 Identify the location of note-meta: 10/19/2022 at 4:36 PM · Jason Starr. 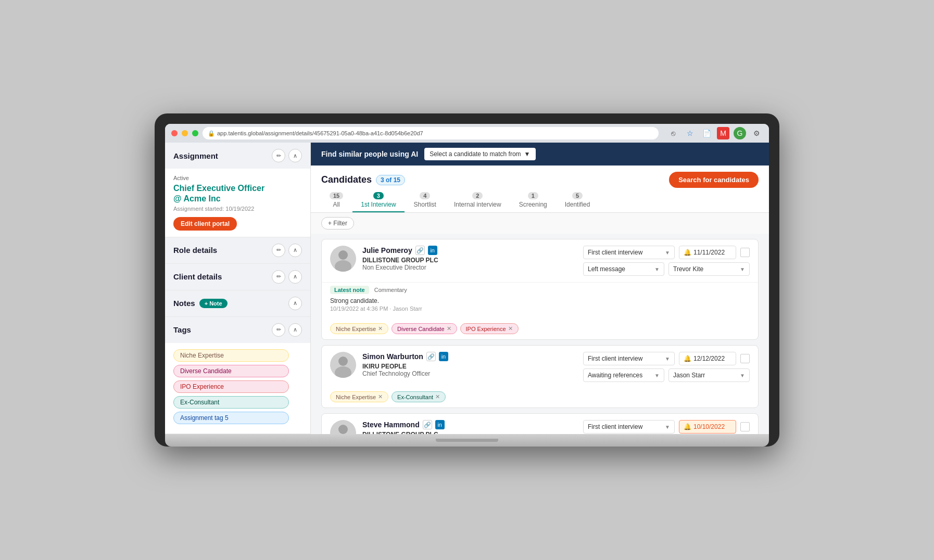
(540, 309).